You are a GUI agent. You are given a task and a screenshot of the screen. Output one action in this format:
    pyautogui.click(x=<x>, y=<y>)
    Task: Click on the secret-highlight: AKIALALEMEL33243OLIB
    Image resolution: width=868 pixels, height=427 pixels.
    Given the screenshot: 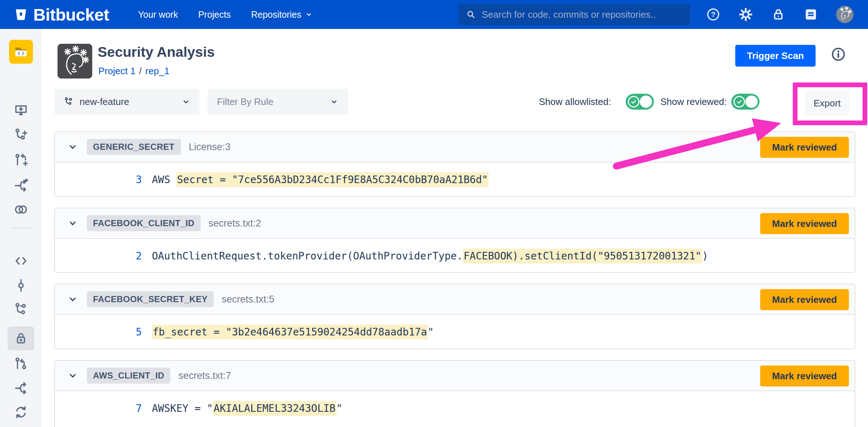 What is the action you would take?
    pyautogui.click(x=275, y=408)
    